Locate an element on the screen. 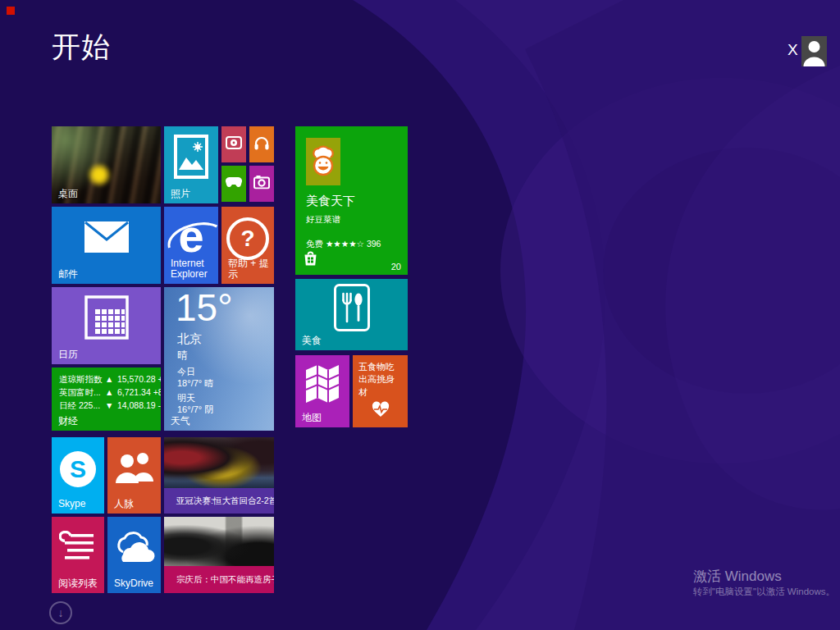 The image size is (840, 630). health-headline: 五食物吃出高挑身材 is located at coordinates (381, 380).